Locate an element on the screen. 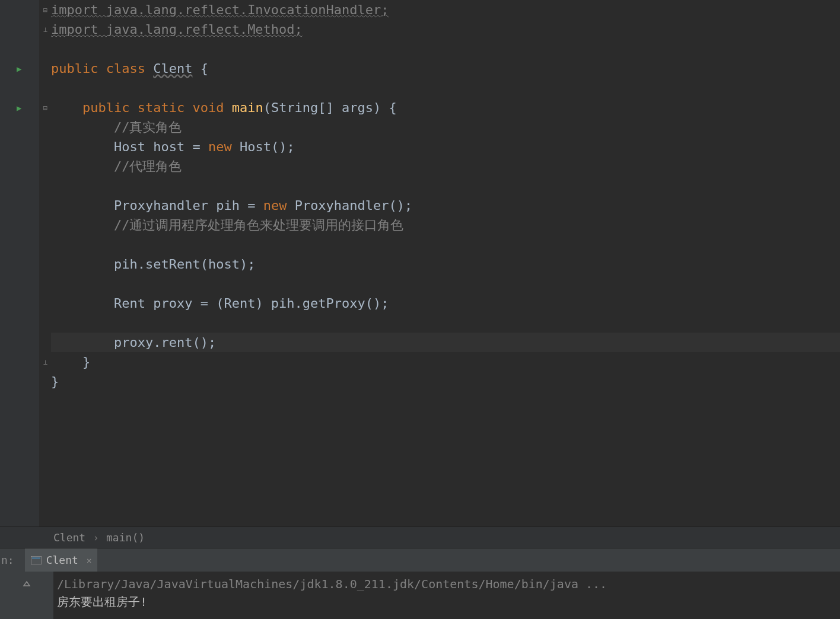 The height and width of the screenshot is (619, 840). run-tab-name: Clent is located at coordinates (62, 560).